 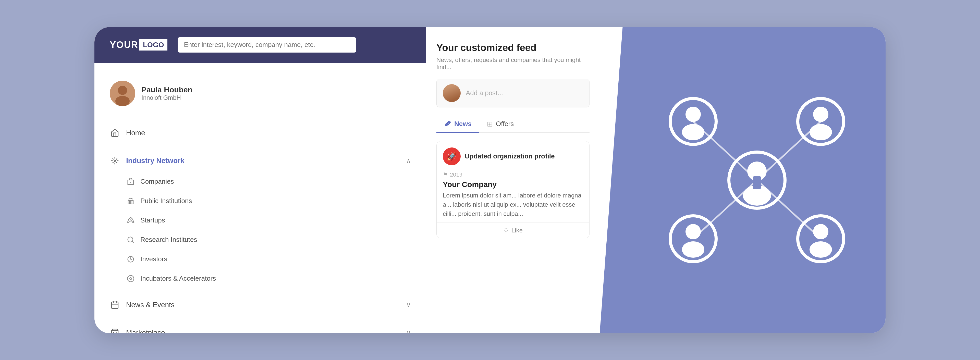 I want to click on news-events-icon, so click(x=115, y=305).